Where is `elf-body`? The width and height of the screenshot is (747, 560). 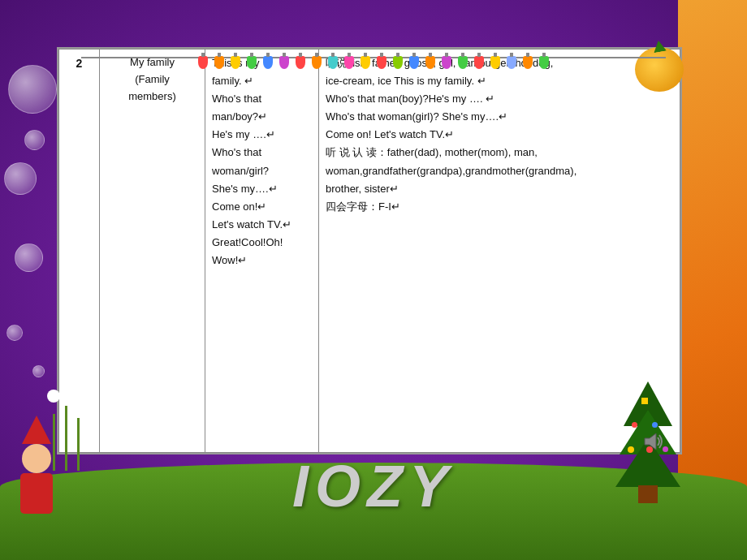 elf-body is located at coordinates (37, 493).